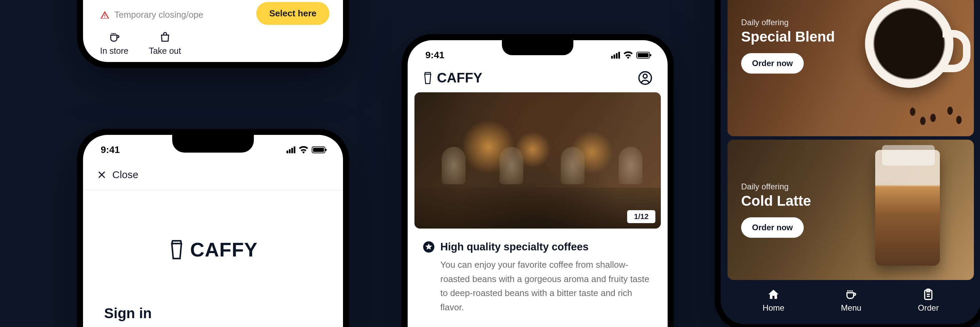 This screenshot has width=980, height=327. I want to click on option-label: In store, so click(114, 51).